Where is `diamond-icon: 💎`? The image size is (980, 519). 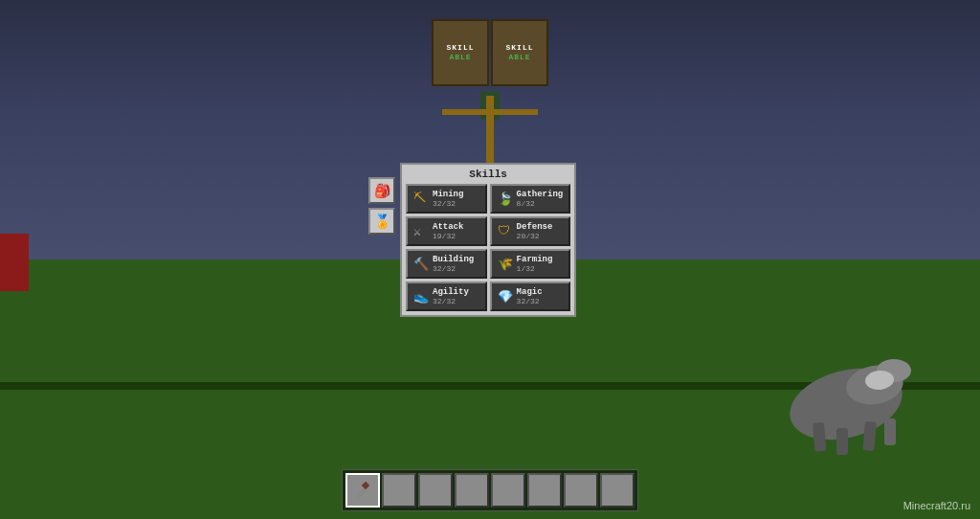
diamond-icon: 💎 is located at coordinates (505, 297).